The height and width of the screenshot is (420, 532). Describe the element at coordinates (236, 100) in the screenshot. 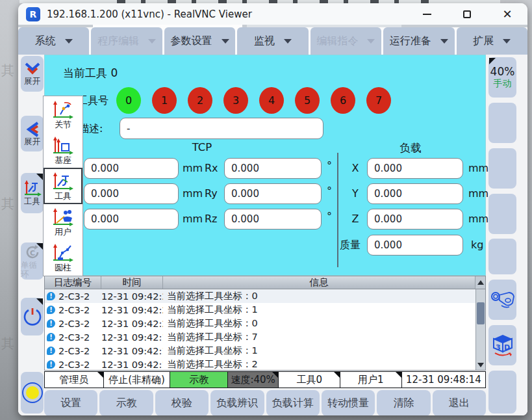

I see `tool-number-button-3: 3` at that location.